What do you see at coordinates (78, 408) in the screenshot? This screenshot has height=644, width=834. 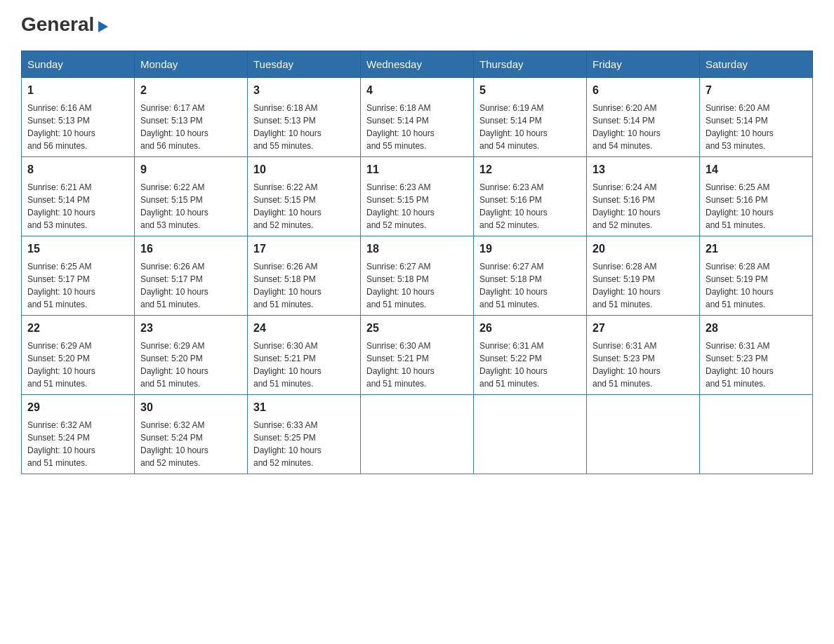 I see `day-number: 29` at bounding box center [78, 408].